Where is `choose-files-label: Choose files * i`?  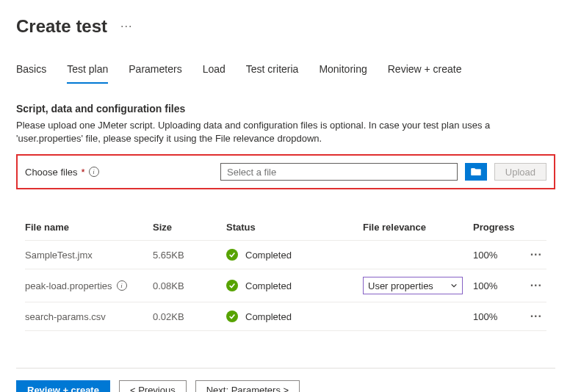
choose-files-label: Choose files * i is located at coordinates (119, 172).